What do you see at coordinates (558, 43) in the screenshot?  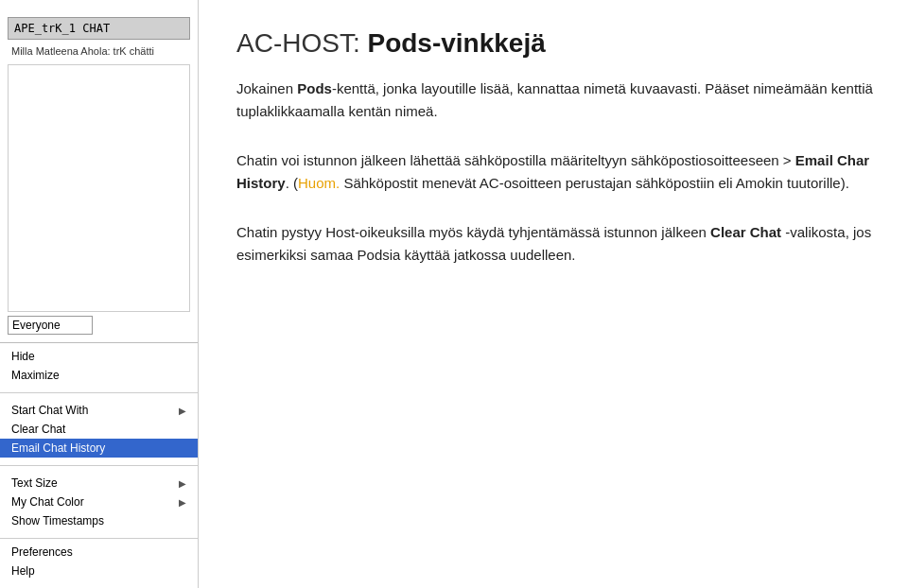 I see `page-title: AC-HOST: Pods-vinkkejä` at bounding box center [558, 43].